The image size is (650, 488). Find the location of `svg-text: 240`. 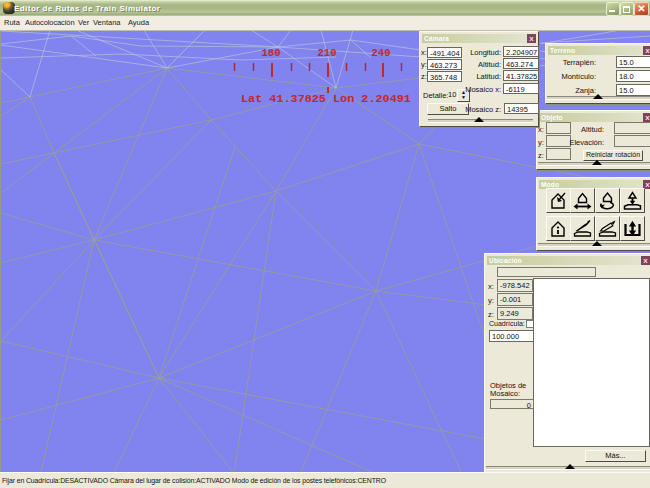

svg-text: 240 is located at coordinates (382, 53).